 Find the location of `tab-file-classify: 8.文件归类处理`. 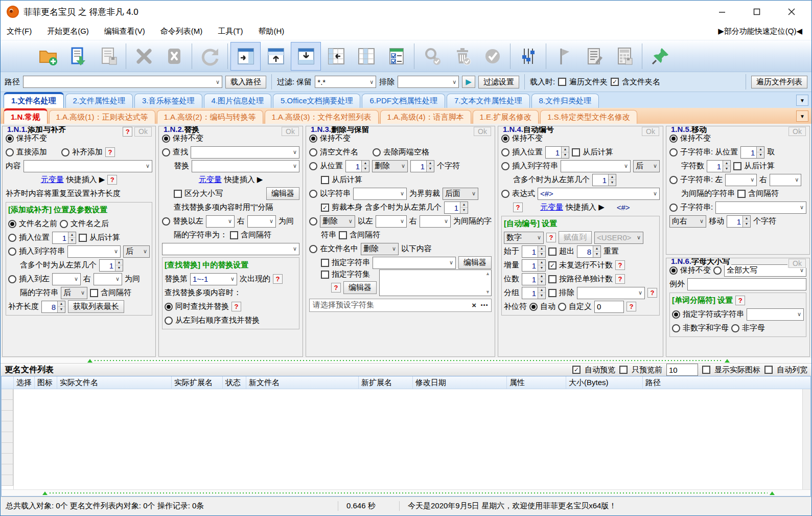

tab-file-classify: 8.文件归类处理 is located at coordinates (565, 101).